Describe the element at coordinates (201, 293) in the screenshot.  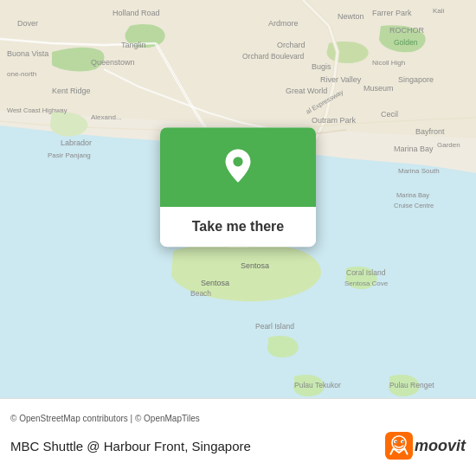
I see `svg-text: Beach` at that location.